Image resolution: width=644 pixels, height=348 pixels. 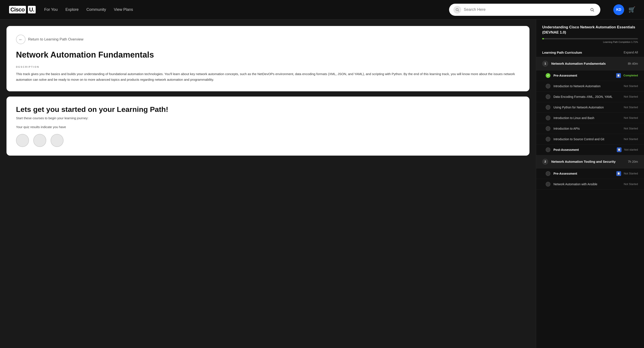 What do you see at coordinates (584, 76) in the screenshot?
I see `lesson-title-pre-assessment: Pre-Assessment` at bounding box center [584, 76].